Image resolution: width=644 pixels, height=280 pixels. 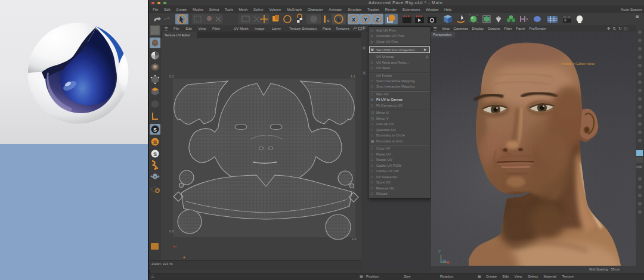 I want to click on svg-text: Z, so click(x=377, y=20).